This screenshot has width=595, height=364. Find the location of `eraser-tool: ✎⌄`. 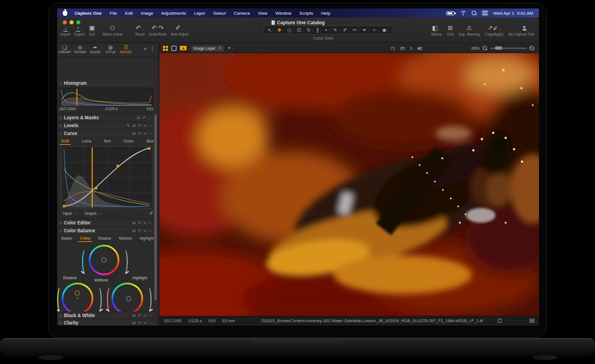

eraser-tool: ✎⌄ is located at coordinates (337, 30).